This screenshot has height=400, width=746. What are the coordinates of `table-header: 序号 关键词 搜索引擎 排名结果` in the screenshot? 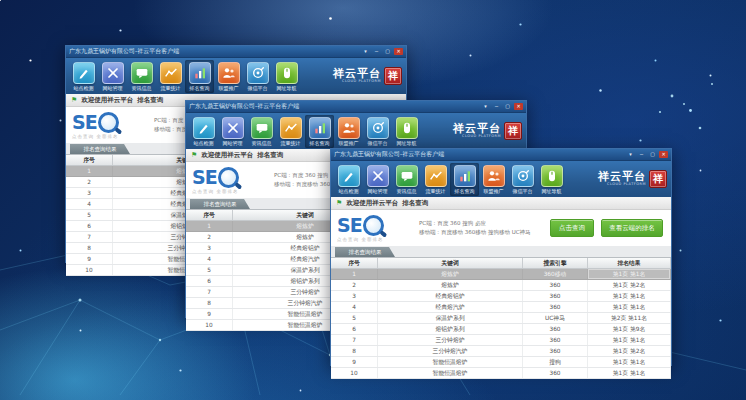 It's located at (501, 264).